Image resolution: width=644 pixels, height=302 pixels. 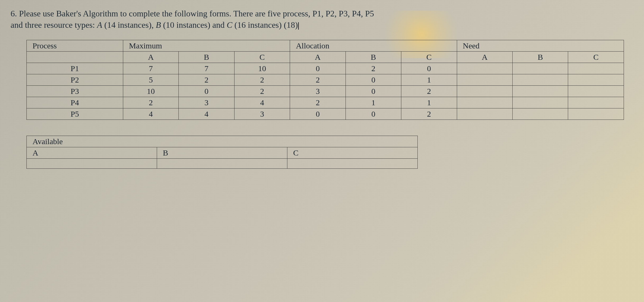 I want to click on resource-b-count: (10 instances) and, so click(x=195, y=25).